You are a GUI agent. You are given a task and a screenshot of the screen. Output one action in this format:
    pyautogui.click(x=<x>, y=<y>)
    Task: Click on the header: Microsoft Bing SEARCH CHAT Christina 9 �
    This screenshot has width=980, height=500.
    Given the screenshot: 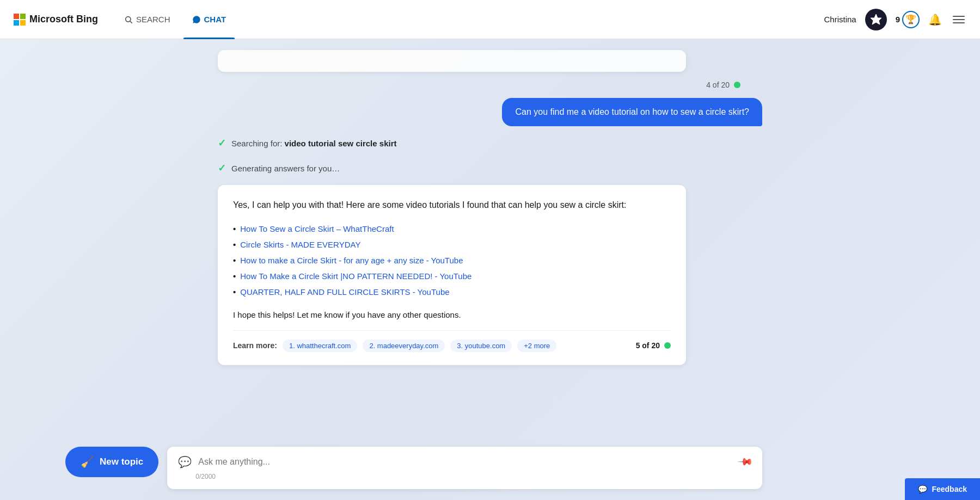 What is the action you would take?
    pyautogui.click(x=490, y=20)
    